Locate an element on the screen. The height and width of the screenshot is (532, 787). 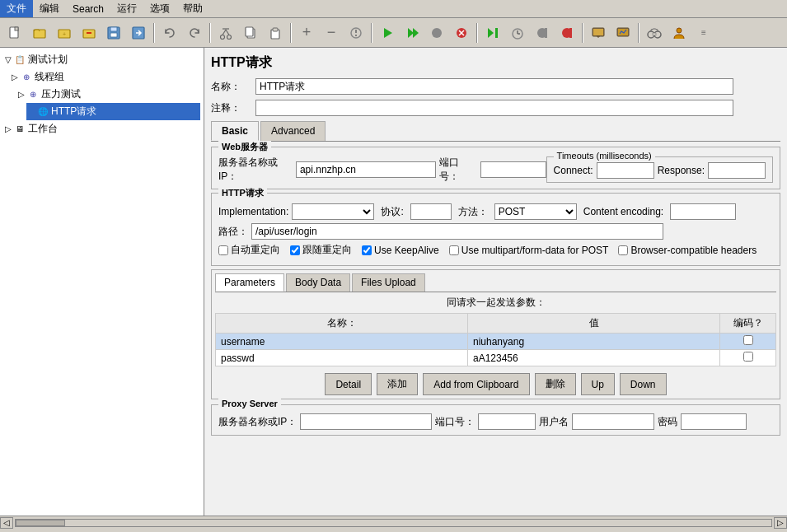
test-plan-label: 测试计划 is located at coordinates (48, 59).